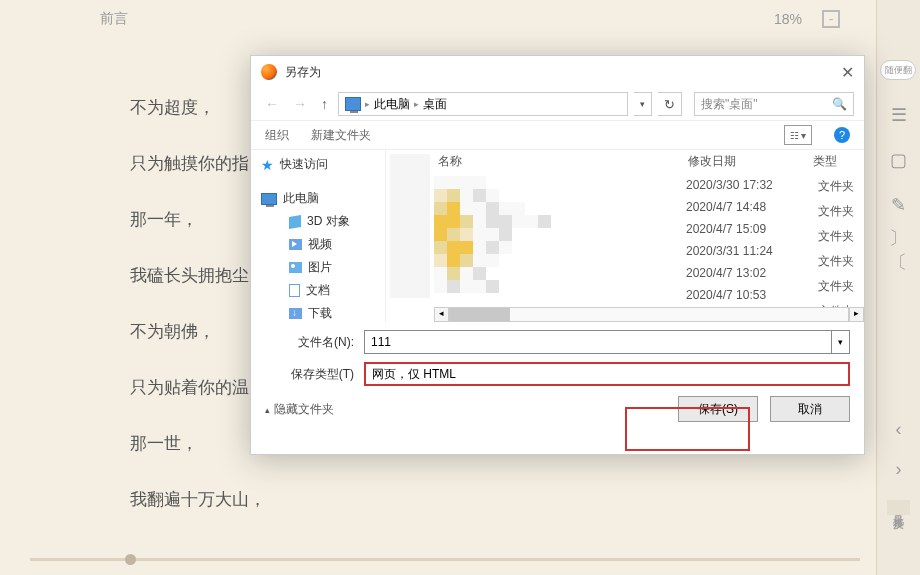 Image resolution: width=920 pixels, height=575 pixels. Describe the element at coordinates (337, 268) in the screenshot. I see `tree-pictures: 图片` at that location.